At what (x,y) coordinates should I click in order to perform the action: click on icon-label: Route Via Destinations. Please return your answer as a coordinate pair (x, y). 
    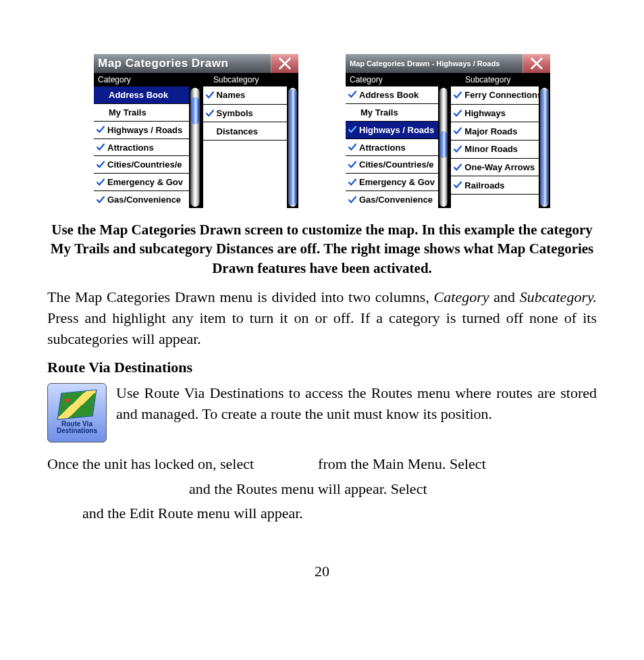
    Looking at the image, I should click on (77, 428).